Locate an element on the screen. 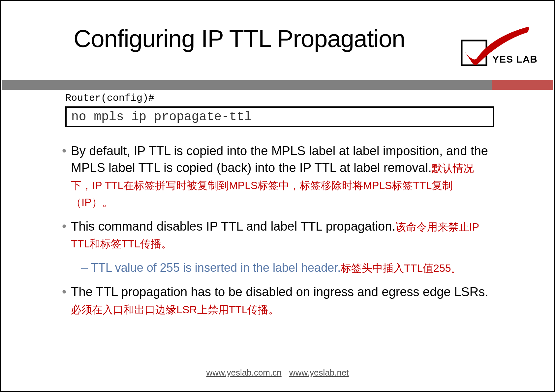  footer-link-2: www.yeslab.net is located at coordinates (319, 373).